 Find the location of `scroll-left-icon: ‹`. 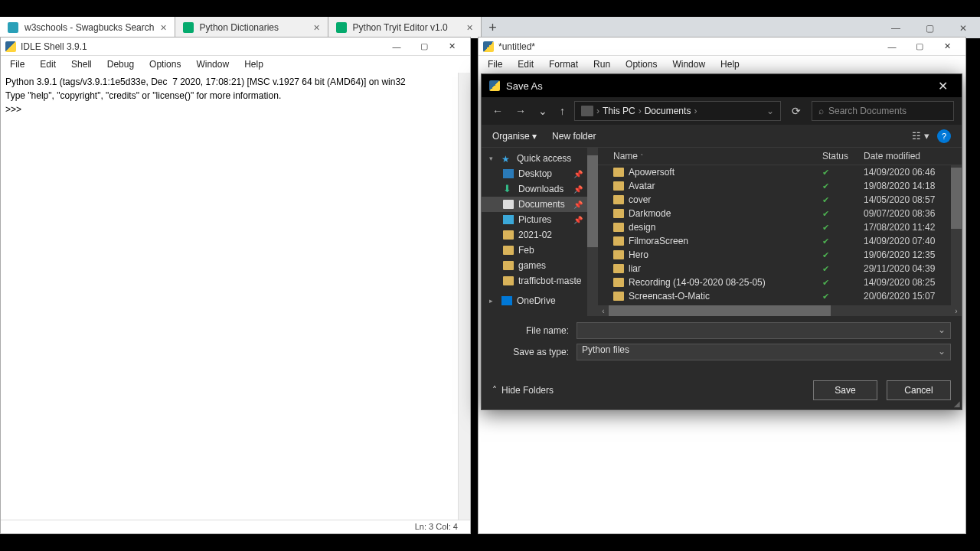

scroll-left-icon: ‹ is located at coordinates (603, 311).